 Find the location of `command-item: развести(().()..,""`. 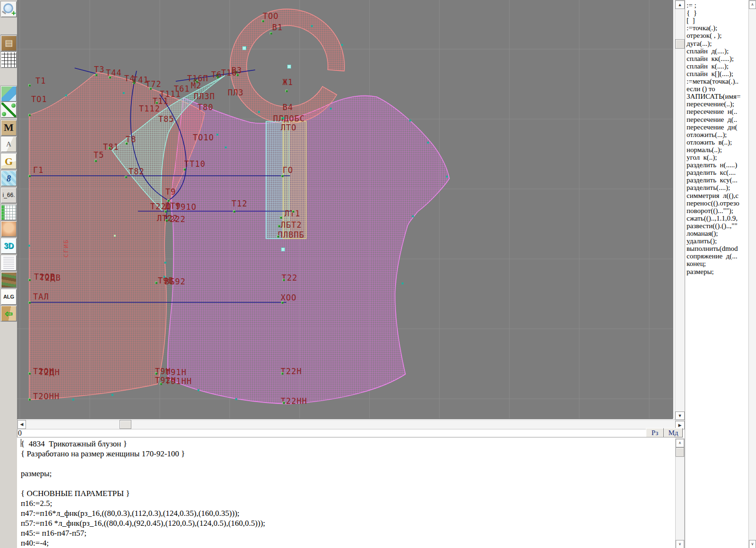

command-item: развести(().()..,"" is located at coordinates (712, 226).